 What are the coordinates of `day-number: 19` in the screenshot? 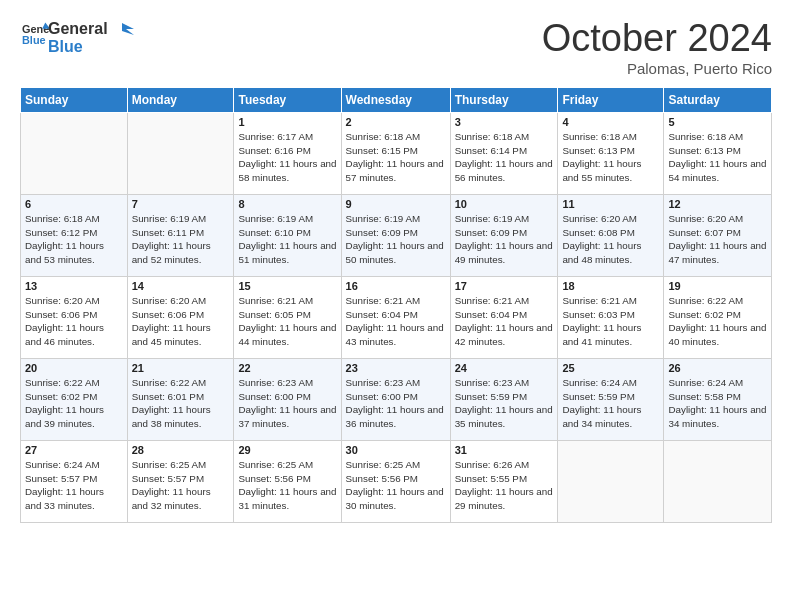 It's located at (718, 286).